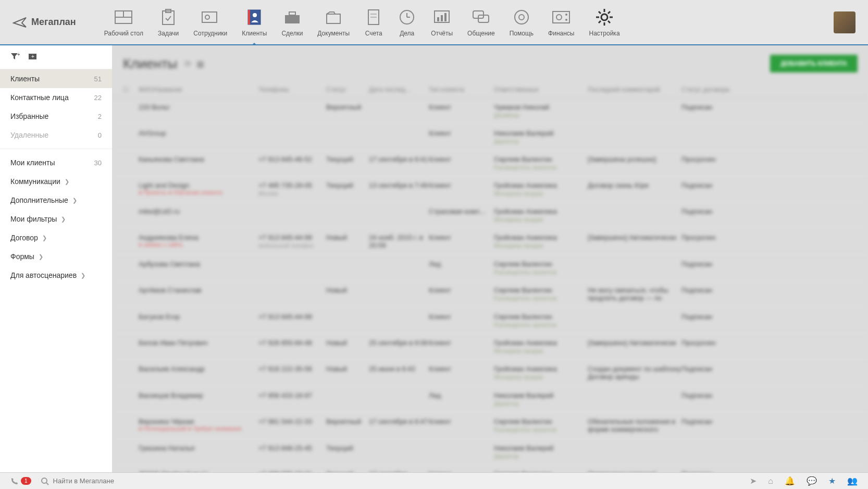  Describe the element at coordinates (33, 57) in the screenshot. I see `add-folder-icon: +` at that location.